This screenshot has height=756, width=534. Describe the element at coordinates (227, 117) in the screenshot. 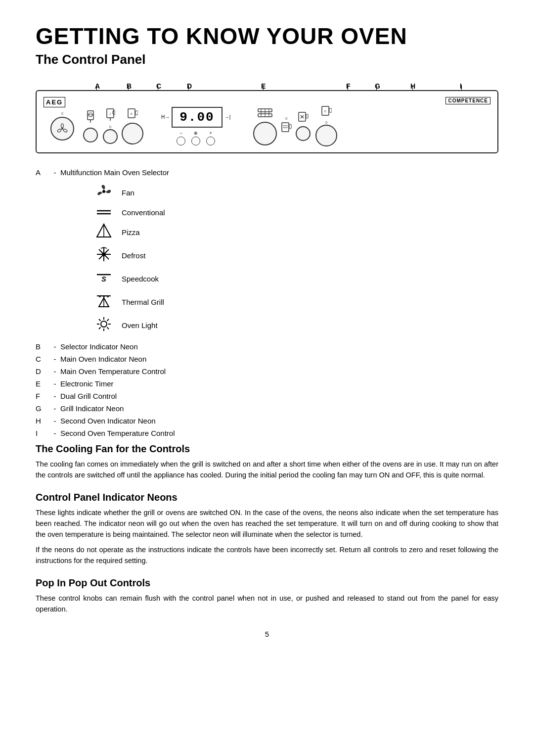

I see `timer-arrow-right: →|` at that location.